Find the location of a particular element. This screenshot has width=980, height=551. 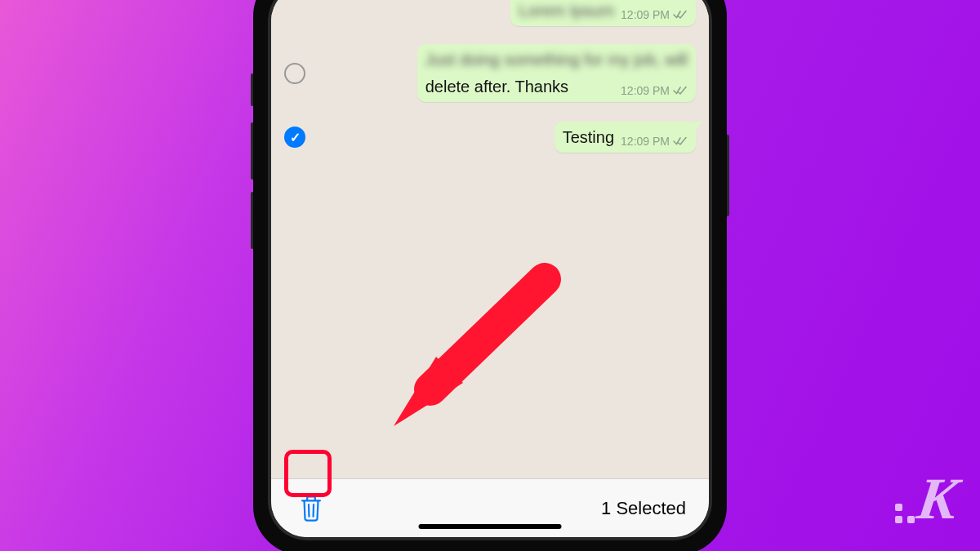

message-text: delete after. Thanks is located at coordinates (497, 87).